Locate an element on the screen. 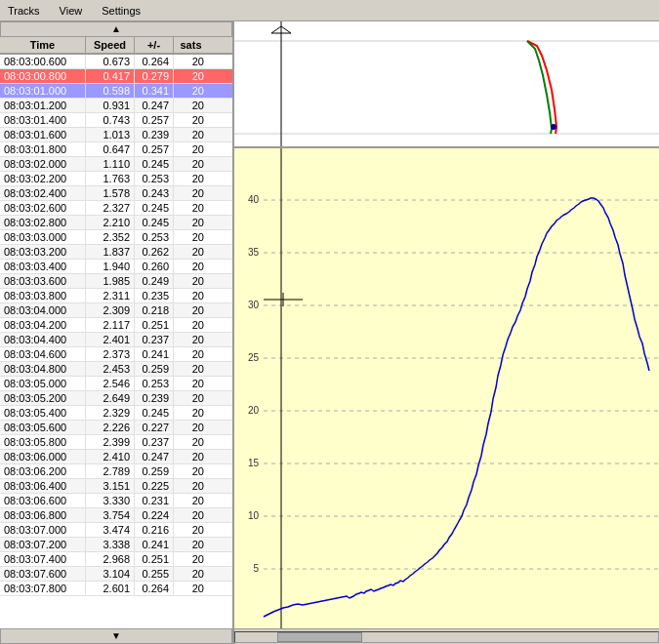 This screenshot has height=644, width=659. table-row: 08:03:02.800 2.210 0.245 20 is located at coordinates (116, 222).